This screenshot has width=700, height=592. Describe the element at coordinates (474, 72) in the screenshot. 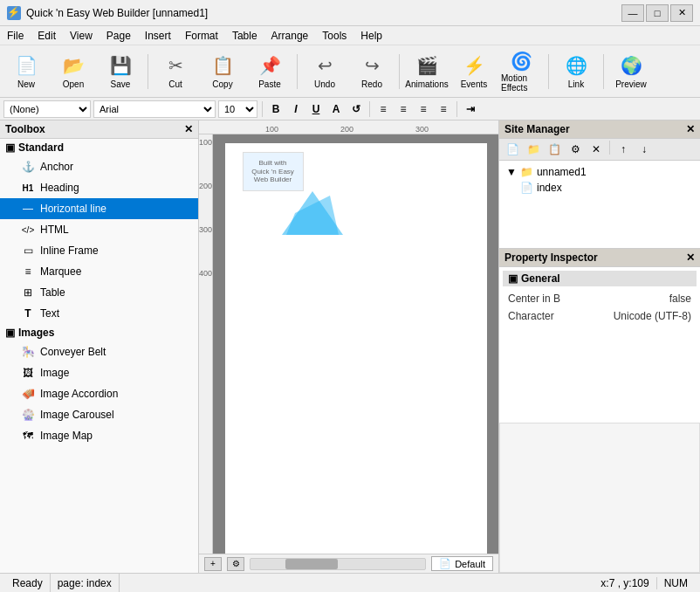

I see `toolbar-events: ⚡ Events` at that location.